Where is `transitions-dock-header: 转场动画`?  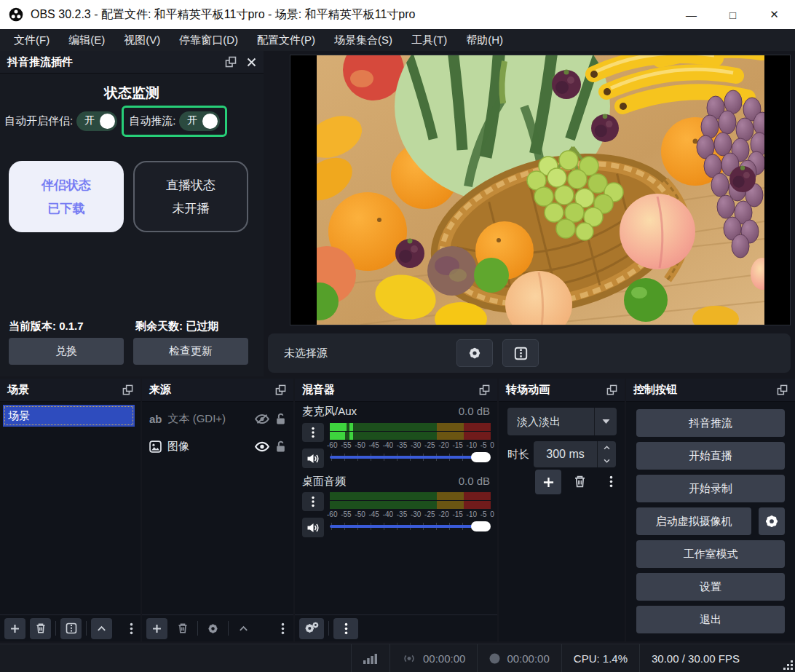 transitions-dock-header: 转场动画 is located at coordinates (562, 390).